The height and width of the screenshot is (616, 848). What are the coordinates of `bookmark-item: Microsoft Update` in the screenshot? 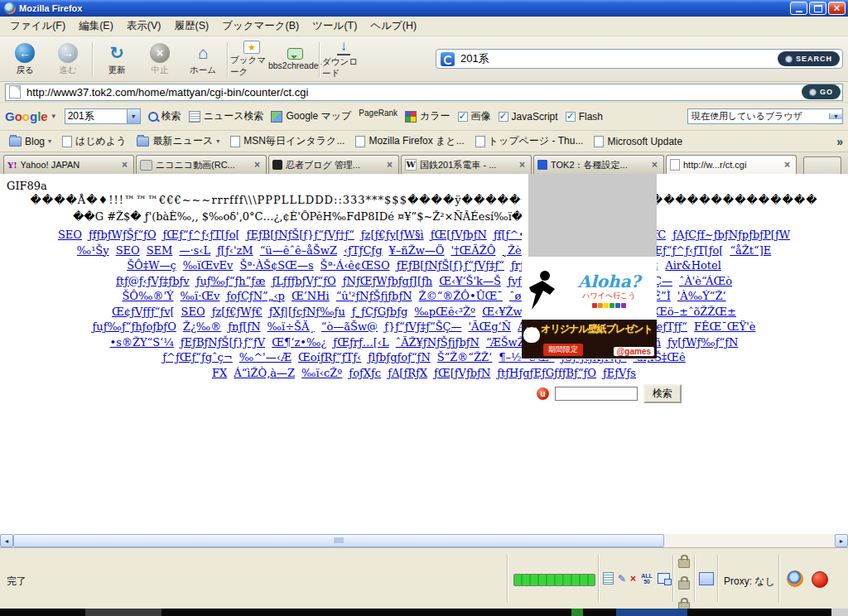 It's located at (638, 142).